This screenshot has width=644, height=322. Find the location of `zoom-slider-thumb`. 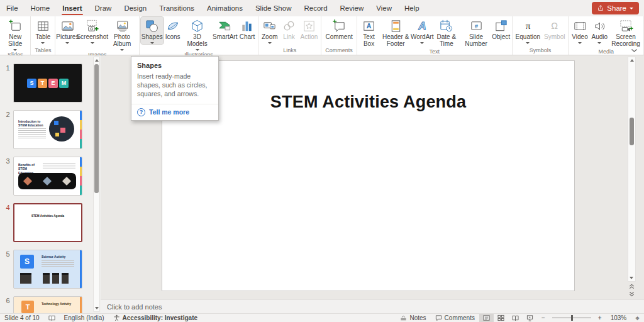

zoom-slider-thumb is located at coordinates (572, 318).